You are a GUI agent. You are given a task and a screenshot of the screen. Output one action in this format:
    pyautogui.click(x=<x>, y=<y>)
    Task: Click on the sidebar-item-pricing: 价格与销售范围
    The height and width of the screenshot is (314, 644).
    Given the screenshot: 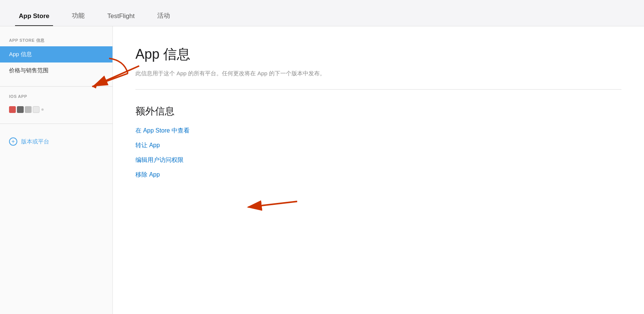 What is the action you would take?
    pyautogui.click(x=56, y=71)
    